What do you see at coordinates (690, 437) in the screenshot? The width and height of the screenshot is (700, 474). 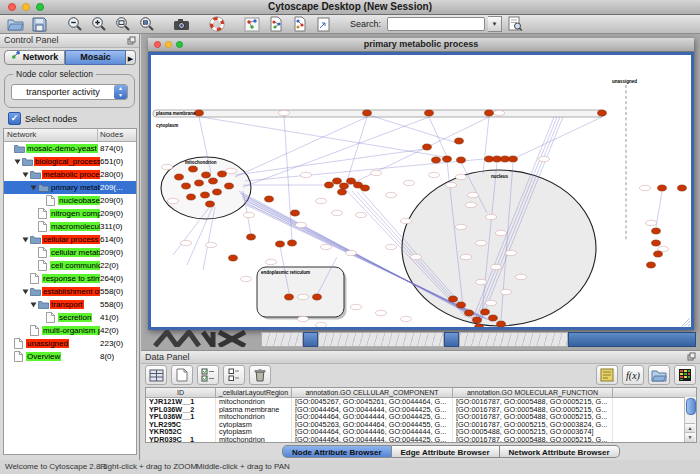 I see `scroll-down-icon: ▼` at bounding box center [690, 437].